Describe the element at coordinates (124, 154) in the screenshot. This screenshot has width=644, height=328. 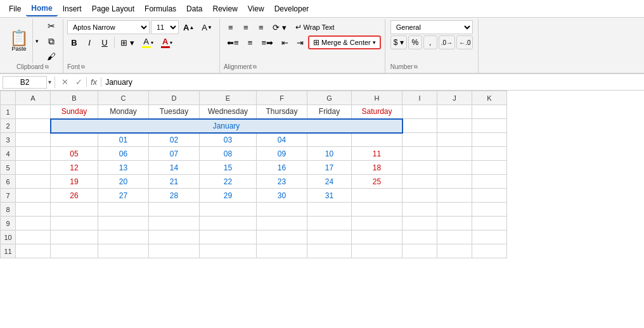
I see `cell: 06` at that location.